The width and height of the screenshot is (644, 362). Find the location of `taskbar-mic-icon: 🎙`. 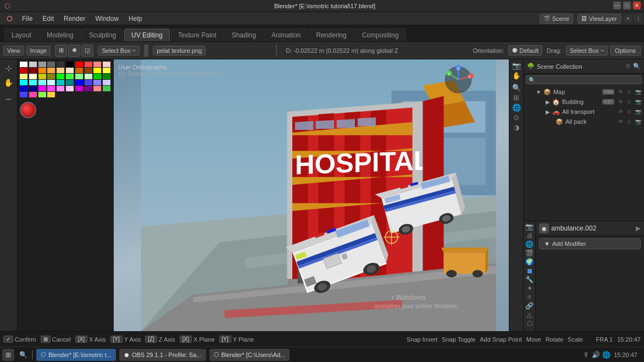

taskbar-mic-icon: 🎙 is located at coordinates (586, 355).